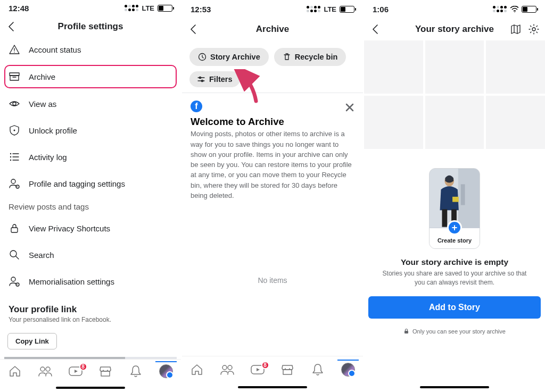 The image size is (545, 392). Describe the element at coordinates (90, 229) in the screenshot. I see `row-privacy-shortcuts: View Privacy Shortcuts` at that location.